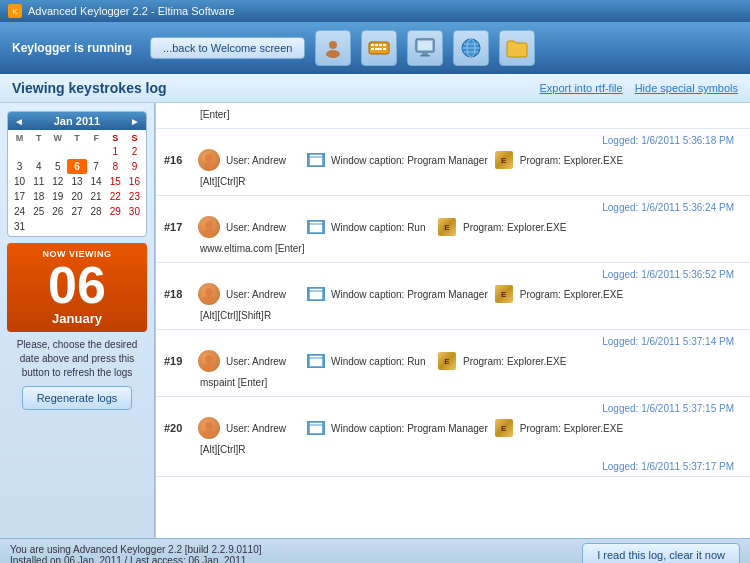 The image size is (750, 563). I want to click on cal-day-6: 6, so click(76, 166).